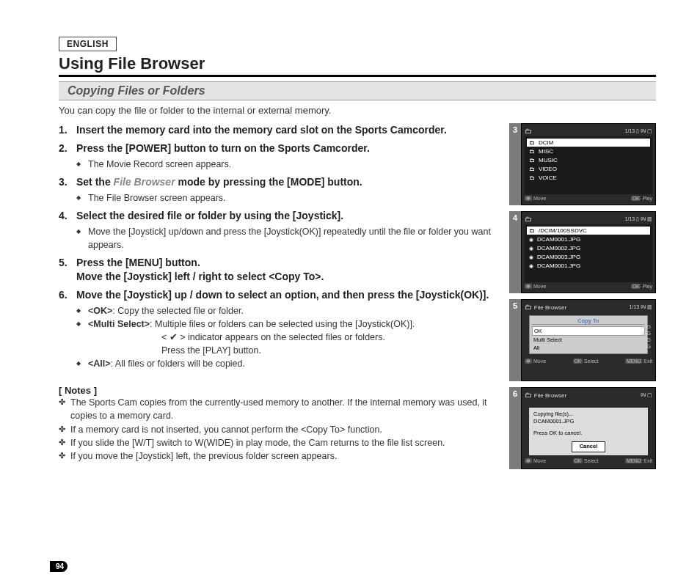  What do you see at coordinates (288, 311) in the screenshot?
I see `substep-option: <OK>: Copy the selected file or folder.` at bounding box center [288, 311].